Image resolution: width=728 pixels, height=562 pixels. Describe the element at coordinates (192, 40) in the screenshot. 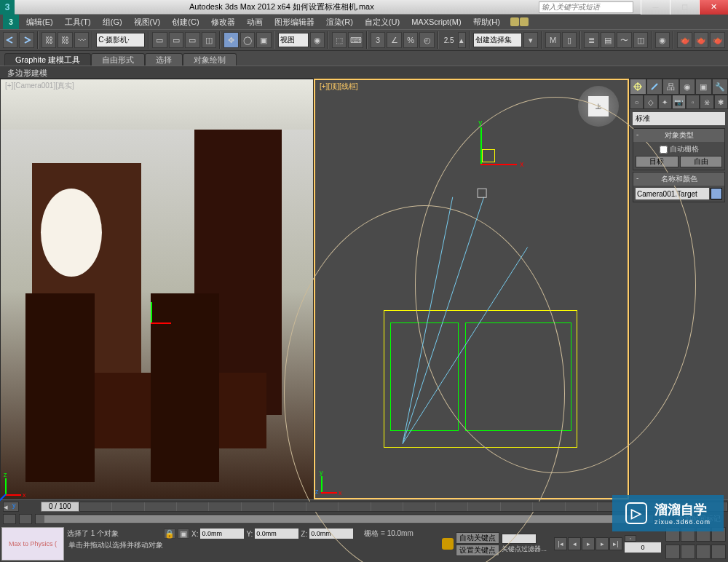

I see `select-region-button: ▭` at that location.